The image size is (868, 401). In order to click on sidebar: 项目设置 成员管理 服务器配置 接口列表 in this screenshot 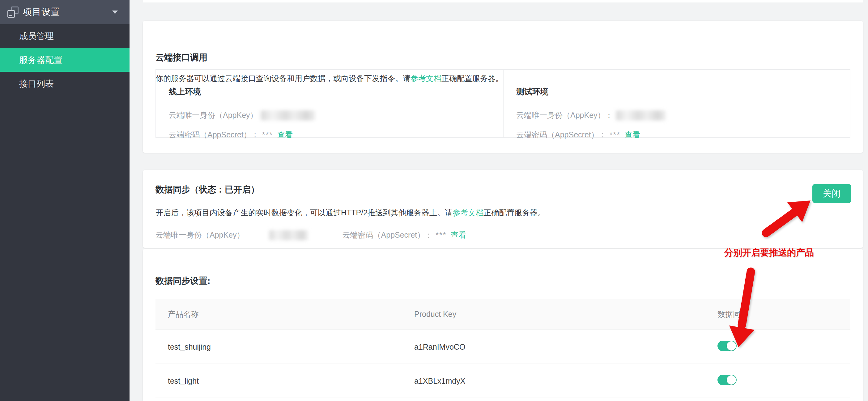, I will do `click(65, 200)`.